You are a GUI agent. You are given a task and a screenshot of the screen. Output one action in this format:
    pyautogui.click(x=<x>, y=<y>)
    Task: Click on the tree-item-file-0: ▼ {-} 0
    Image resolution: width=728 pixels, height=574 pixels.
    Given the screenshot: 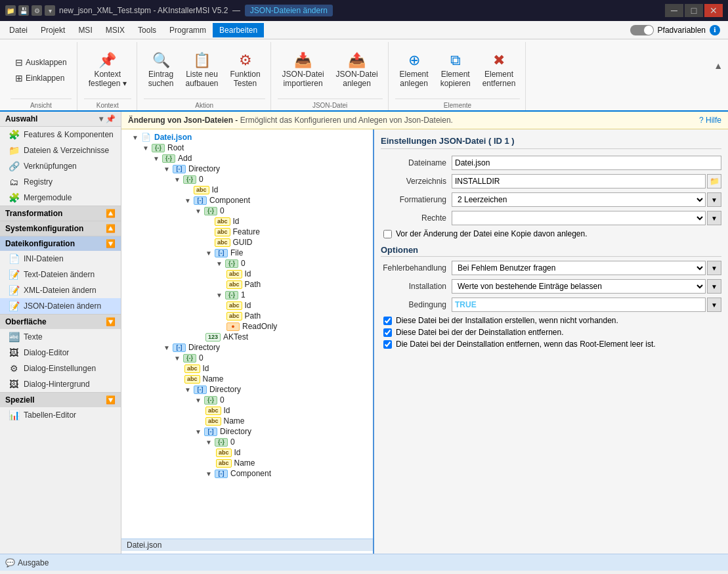 What is the action you would take?
    pyautogui.click(x=247, y=263)
    